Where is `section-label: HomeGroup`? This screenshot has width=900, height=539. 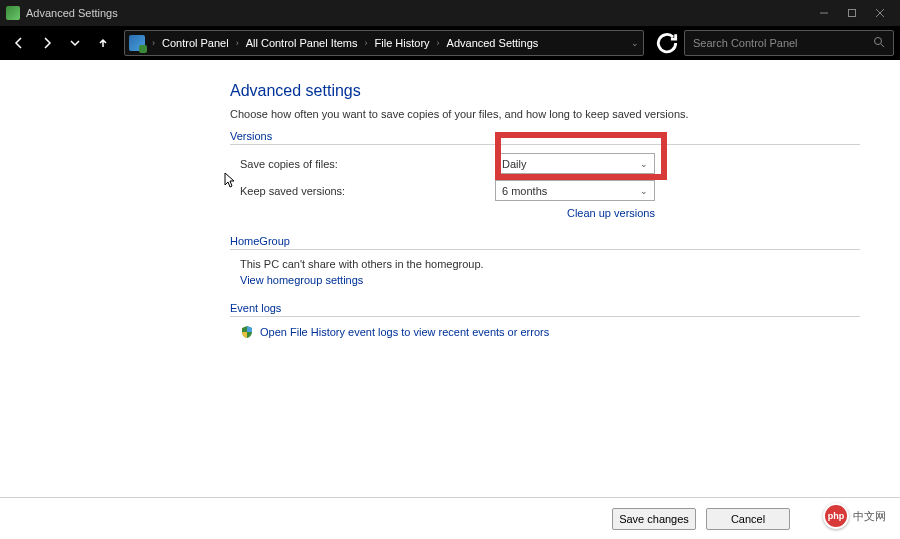 section-label: HomeGroup is located at coordinates (545, 242).